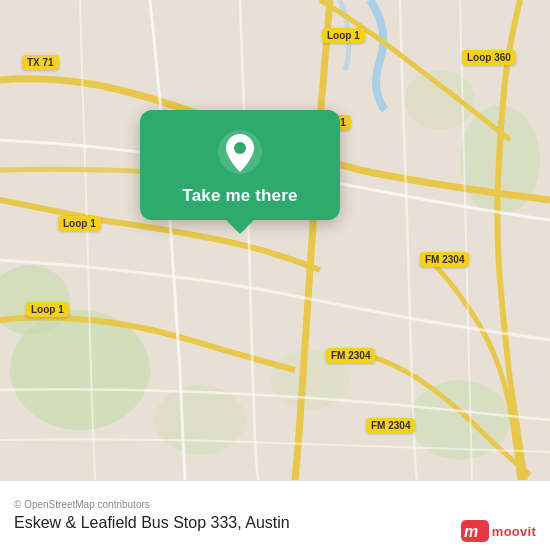  I want to click on moovit-text-label: moovit, so click(514, 532).